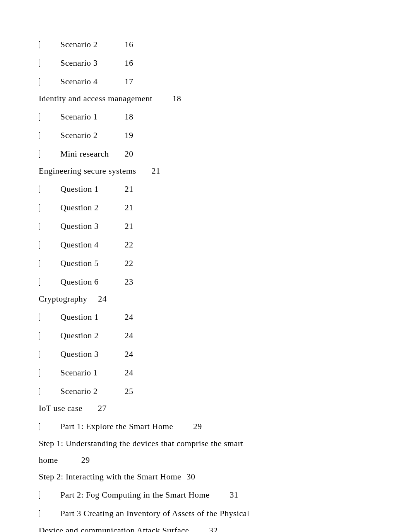 This screenshot has width=411, height=532. I want to click on toc-label: Question 4, so click(91, 245).